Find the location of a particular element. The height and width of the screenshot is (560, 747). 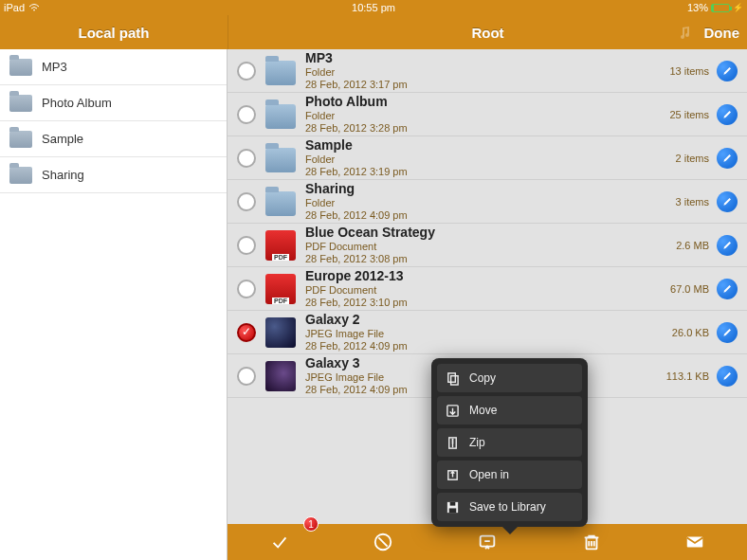

popover-item-save: Save to Library is located at coordinates (510, 507).